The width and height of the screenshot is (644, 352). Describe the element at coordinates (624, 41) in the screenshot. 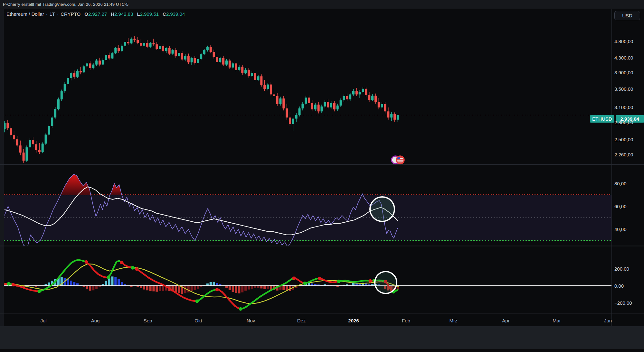

I see `price-axis-label: 4.800,00` at that location.